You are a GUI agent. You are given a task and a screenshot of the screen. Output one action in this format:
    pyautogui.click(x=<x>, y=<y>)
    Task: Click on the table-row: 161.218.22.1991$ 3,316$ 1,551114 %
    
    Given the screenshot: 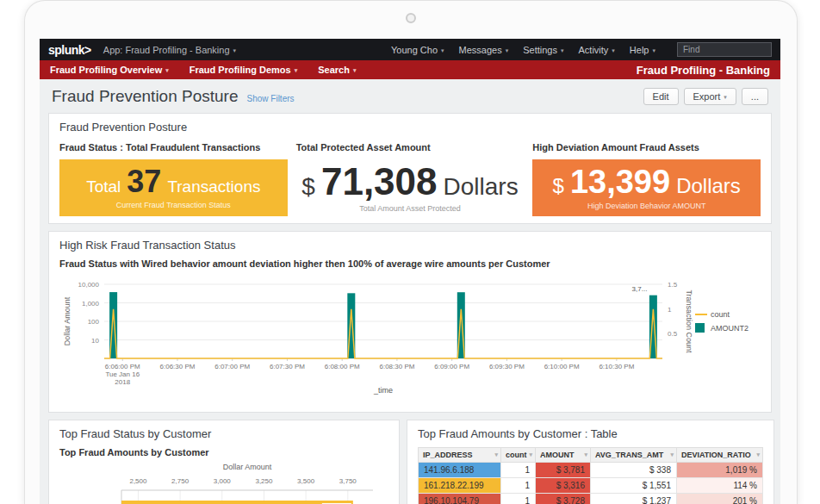 What is the action you would take?
    pyautogui.click(x=591, y=486)
    